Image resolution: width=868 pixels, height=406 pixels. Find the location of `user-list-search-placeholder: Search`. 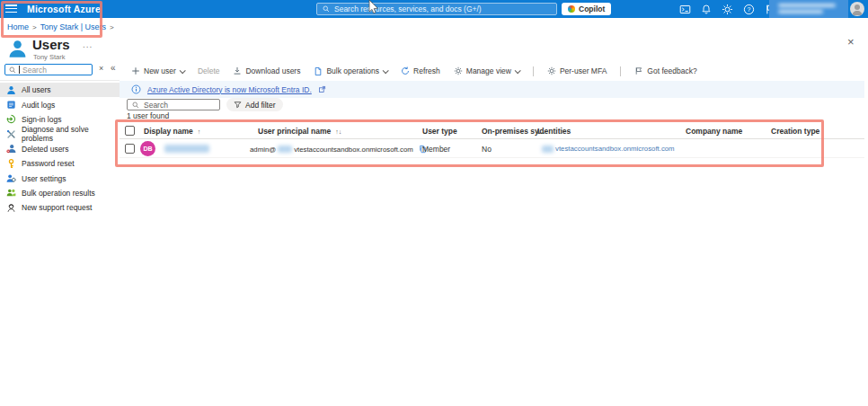

user-list-search-placeholder: Search is located at coordinates (156, 105).